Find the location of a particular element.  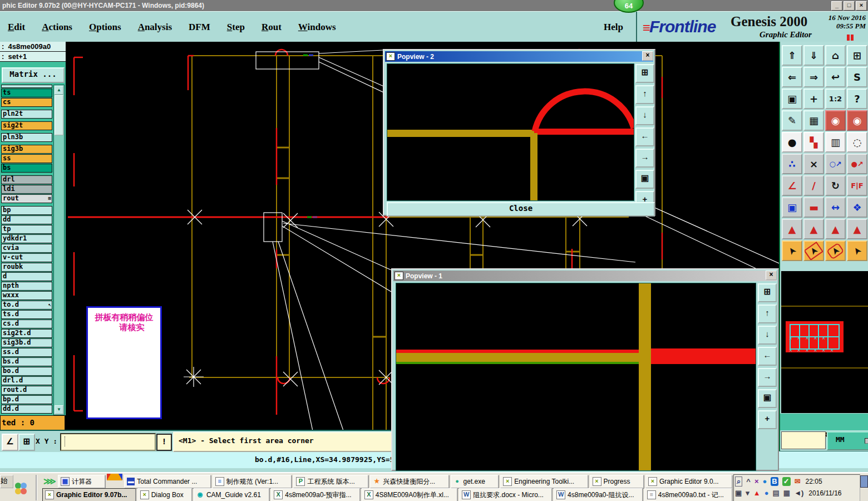

pan-view-button: + is located at coordinates (767, 420).